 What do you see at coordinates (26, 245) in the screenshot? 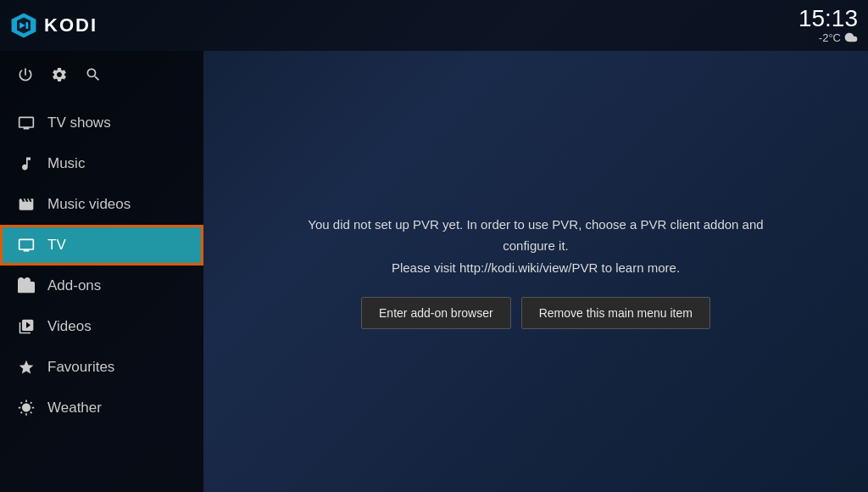
I see `tv-icon` at bounding box center [26, 245].